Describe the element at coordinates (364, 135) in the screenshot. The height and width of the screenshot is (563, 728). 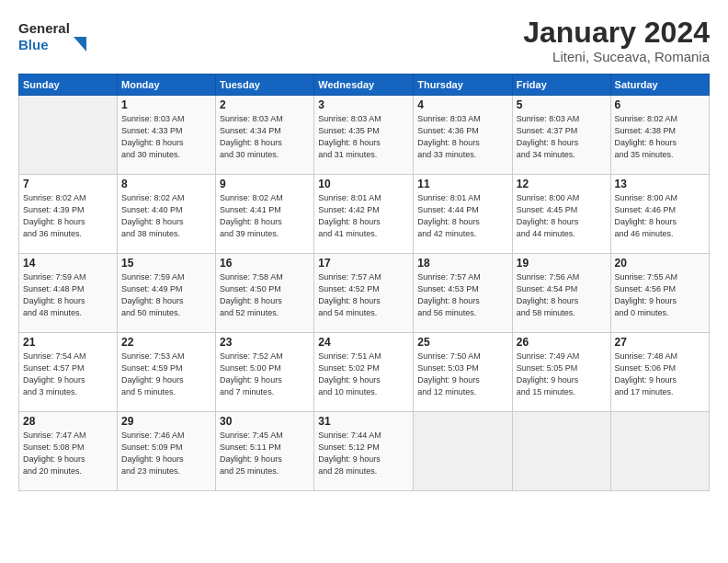
I see `calendar-cell: 3Sunrise: 8:03 AMSunset: 4:35 PMDaylight…` at that location.